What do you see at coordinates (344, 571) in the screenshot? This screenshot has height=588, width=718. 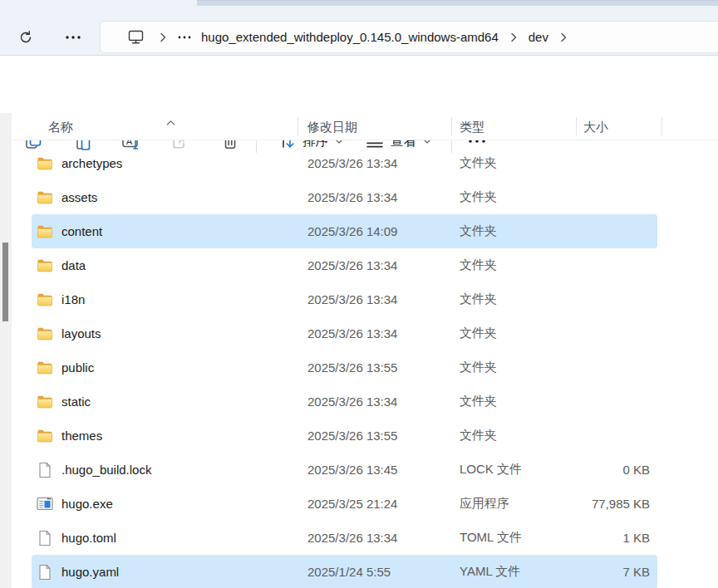 I see `file-row-hugo-yaml: hugo.yaml 2025/1/24 5:55 YAML 文件 7 KB` at bounding box center [344, 571].